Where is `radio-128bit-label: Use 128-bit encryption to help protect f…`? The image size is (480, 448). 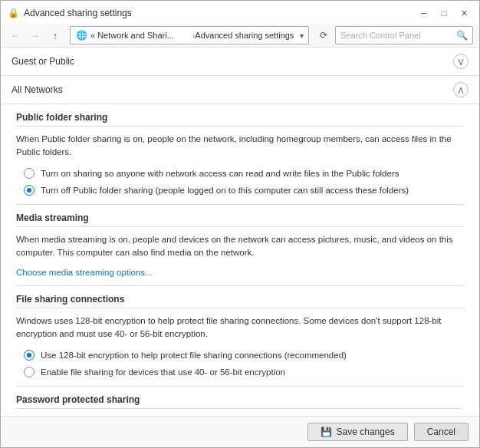 radio-128bit-label: Use 128-bit encryption to help protect f… is located at coordinates (193, 355).